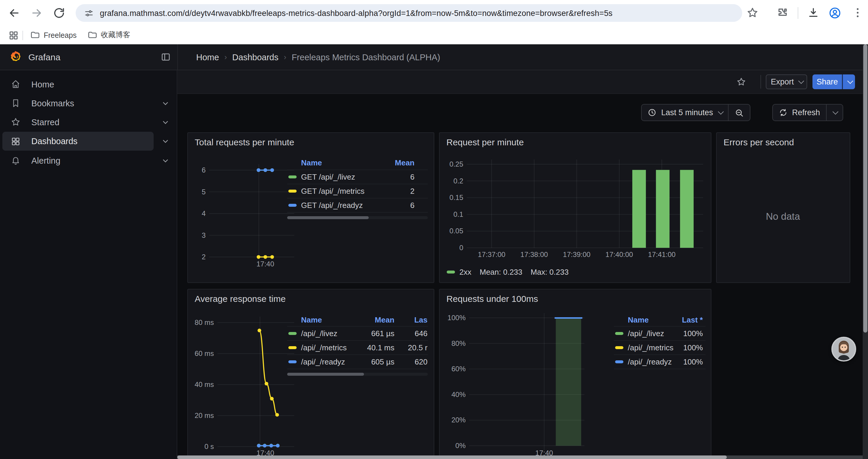 The image size is (868, 459). Describe the element at coordinates (16, 57) in the screenshot. I see `grafana-logo-icon` at that location.